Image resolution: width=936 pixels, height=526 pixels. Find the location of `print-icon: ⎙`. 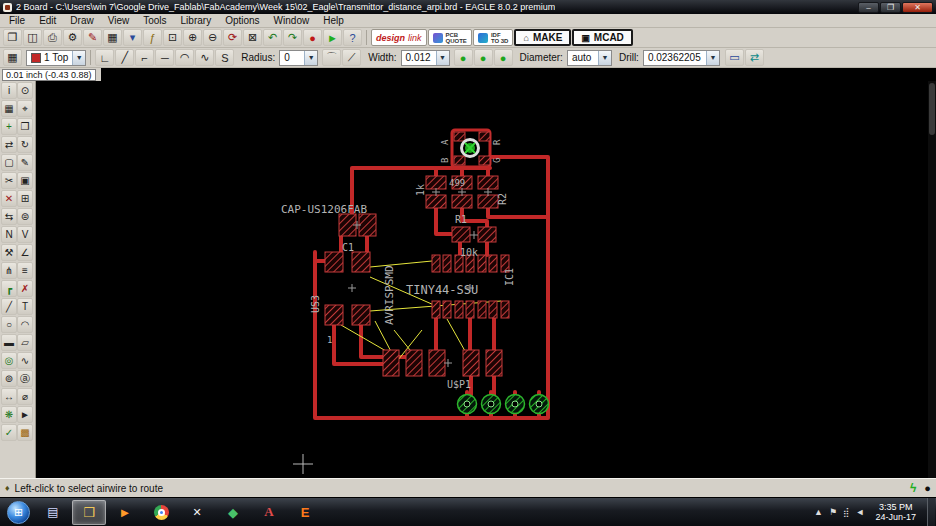

print-icon: ⎙ is located at coordinates (52, 38).